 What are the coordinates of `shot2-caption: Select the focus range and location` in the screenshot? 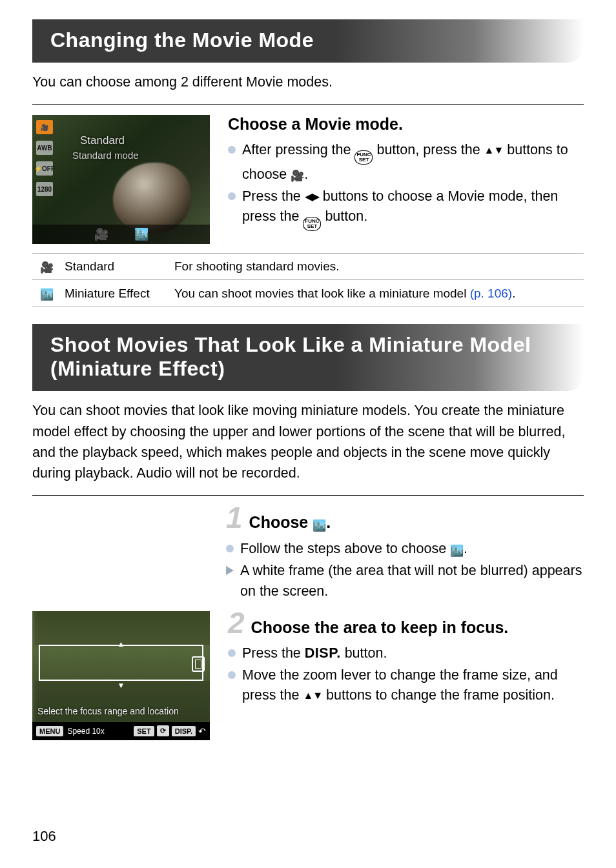 It's located at (108, 711).